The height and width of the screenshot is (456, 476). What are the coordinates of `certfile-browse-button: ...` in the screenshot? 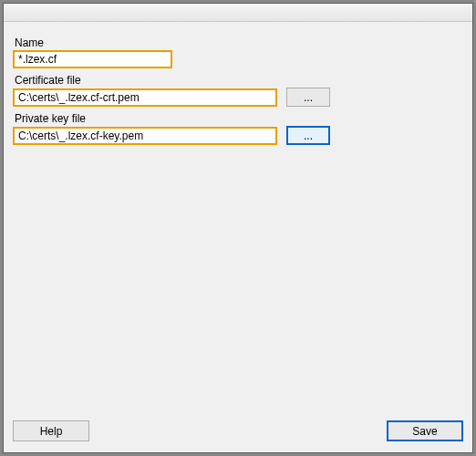 It's located at (308, 97).